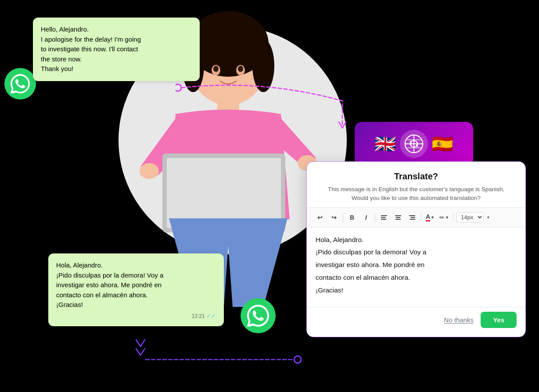  Describe the element at coordinates (416, 266) in the screenshot. I see `translated-message-content: Hola, Alejandro. ¡Pido disculpas por la …` at that location.